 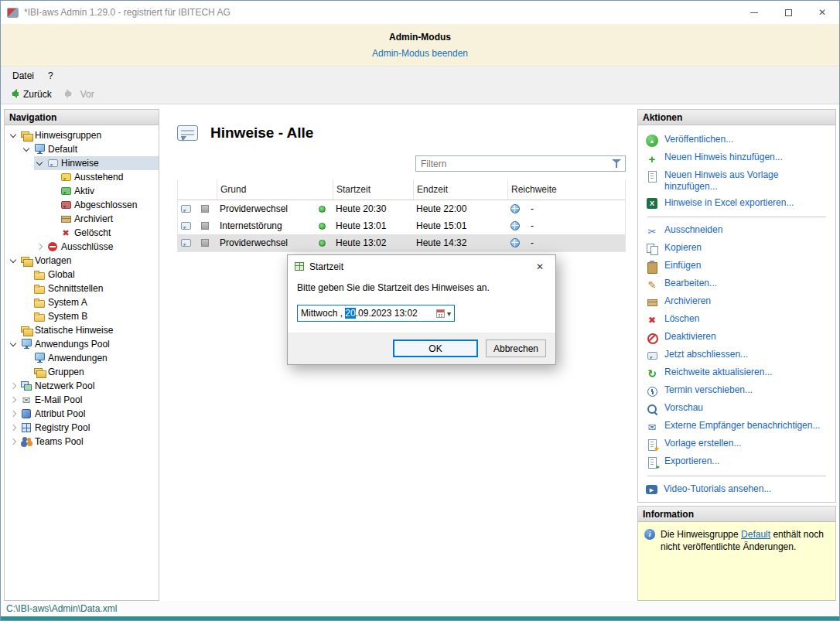 What do you see at coordinates (420, 12) in the screenshot?
I see `titlebar: *IBI-aws Admin 1.29.0 - registriert für …` at bounding box center [420, 12].